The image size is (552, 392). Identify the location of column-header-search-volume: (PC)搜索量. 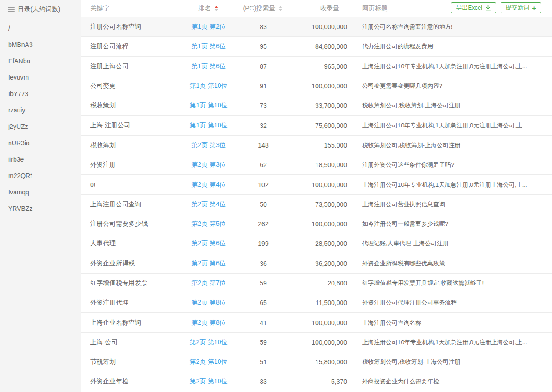
(263, 9).